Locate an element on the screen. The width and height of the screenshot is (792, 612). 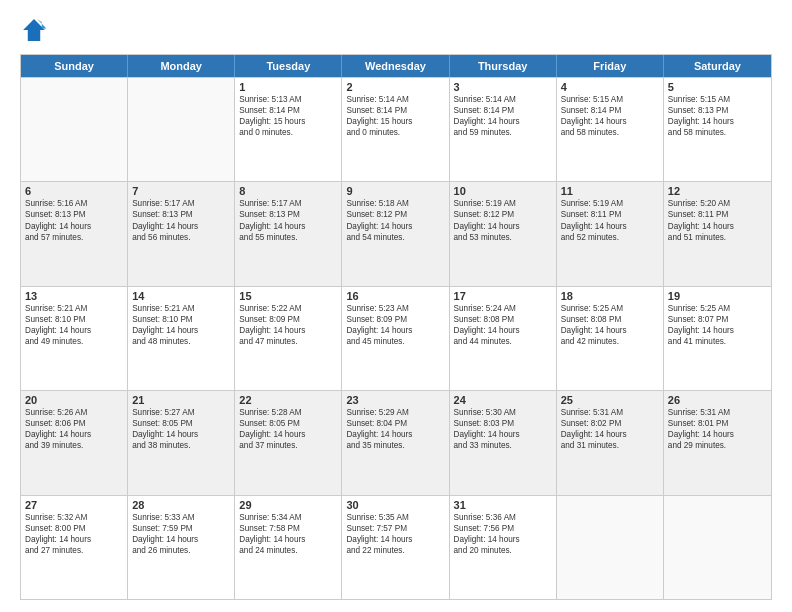
day-number: 11 is located at coordinates (610, 191).